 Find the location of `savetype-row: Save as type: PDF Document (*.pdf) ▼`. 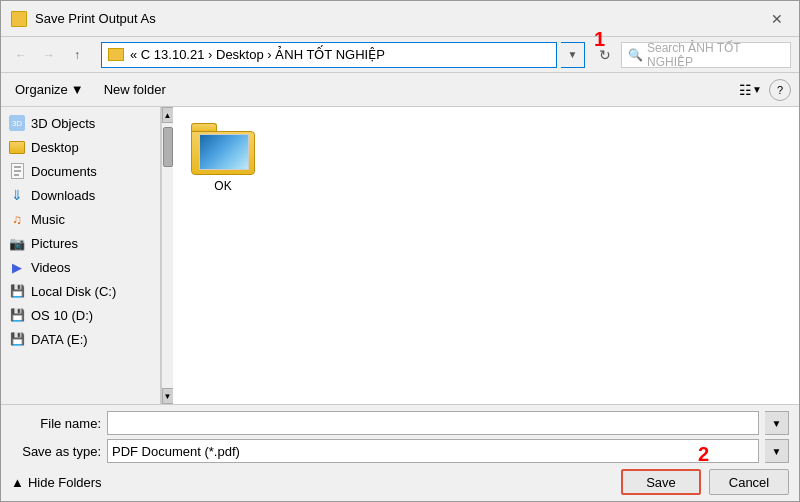

savetype-row: Save as type: PDF Document (*.pdf) ▼ is located at coordinates (400, 451).